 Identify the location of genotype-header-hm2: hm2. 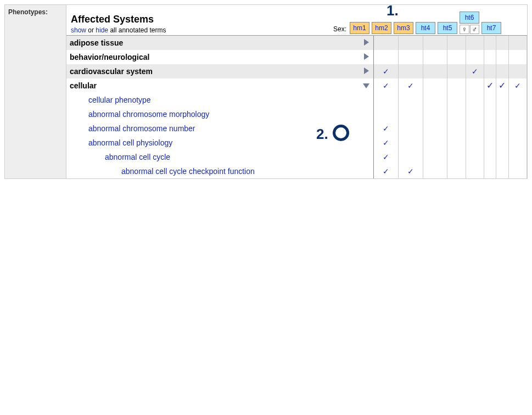
(382, 28).